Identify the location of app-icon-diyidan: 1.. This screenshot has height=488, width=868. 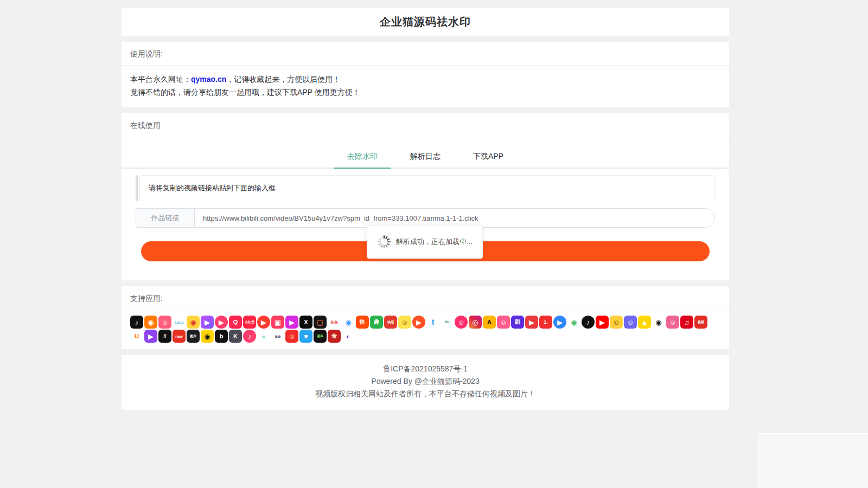
(546, 322).